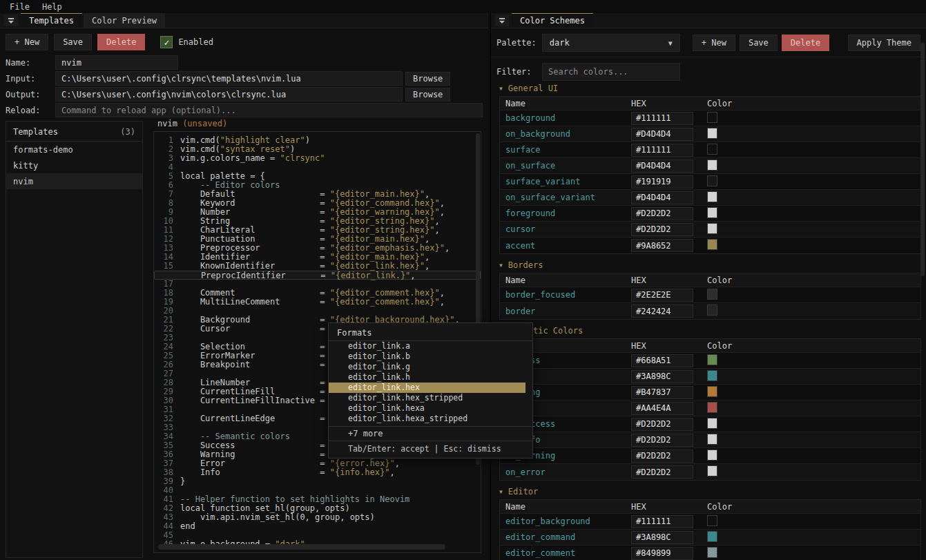 The image size is (926, 560). Describe the element at coordinates (302, 547) in the screenshot. I see `editor-horizontal-scrollbar` at that location.